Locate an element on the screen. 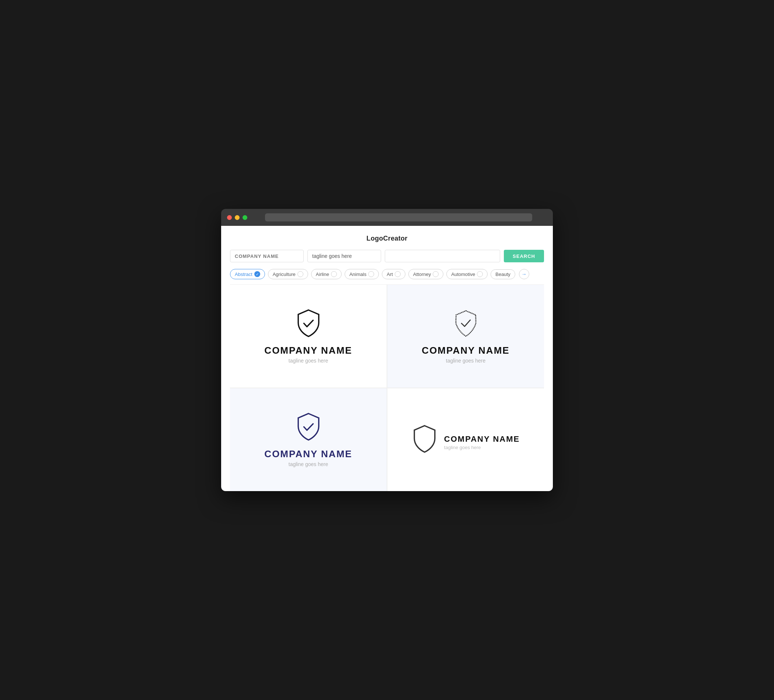 The width and height of the screenshot is (774, 700). keyword-input is located at coordinates (442, 256).